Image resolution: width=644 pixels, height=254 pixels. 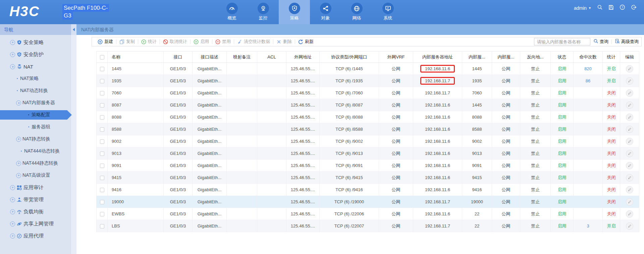 I want to click on sidebar-item-load-balance: »负载均衡, so click(x=36, y=212).